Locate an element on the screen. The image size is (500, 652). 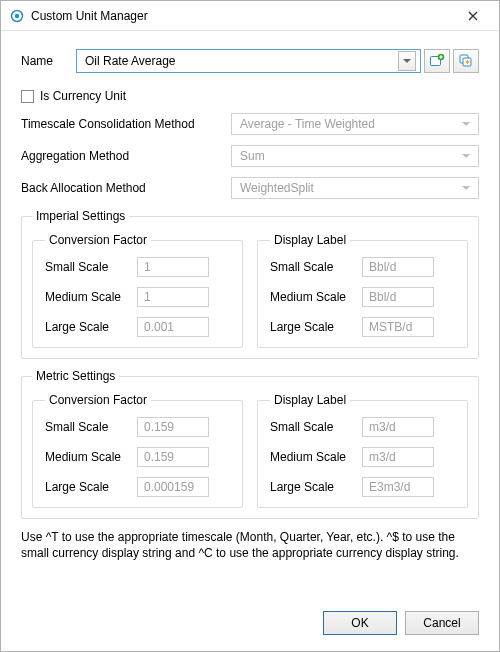
imperial-conversion-group: Conversion Factor Small Scale Medium Sca… is located at coordinates (138, 290).